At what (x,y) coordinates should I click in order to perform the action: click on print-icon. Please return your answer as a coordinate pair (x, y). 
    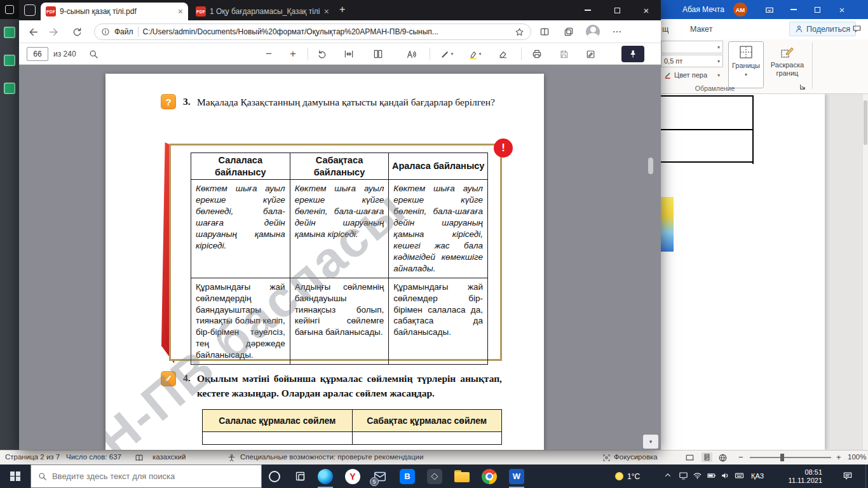
    Looking at the image, I should click on (537, 54).